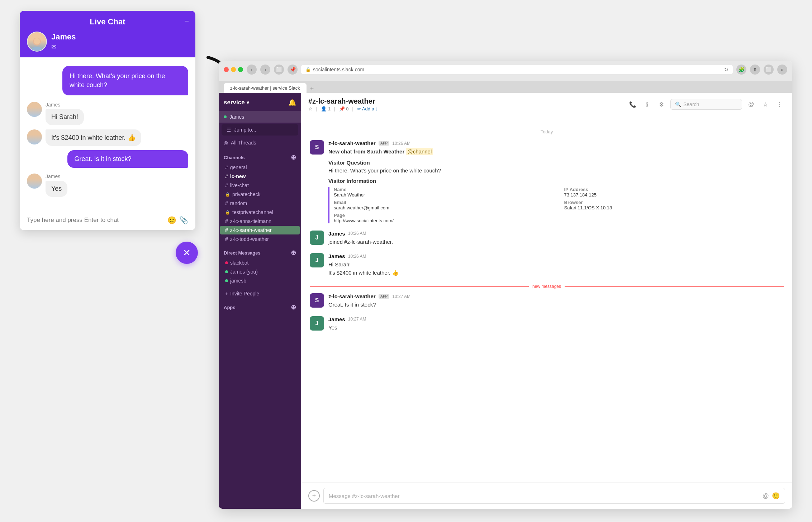  What do you see at coordinates (556, 167) in the screenshot?
I see `msg1-visitor-question: Visitor Question Hi there. What's your p…` at bounding box center [556, 167].